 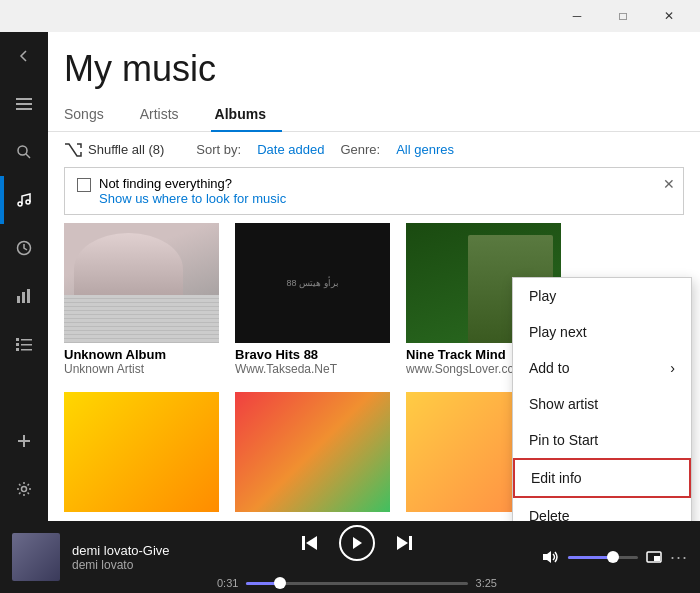 What do you see at coordinates (374, 65) in the screenshot?
I see `page-header: My music` at bounding box center [374, 65].